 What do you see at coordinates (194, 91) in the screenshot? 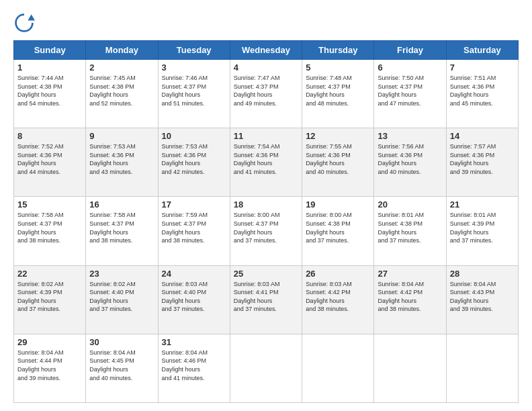
I see `cell-content: Sunrise: 7:46 AMSunset: 4:37 PMDaylight …` at bounding box center [194, 91].